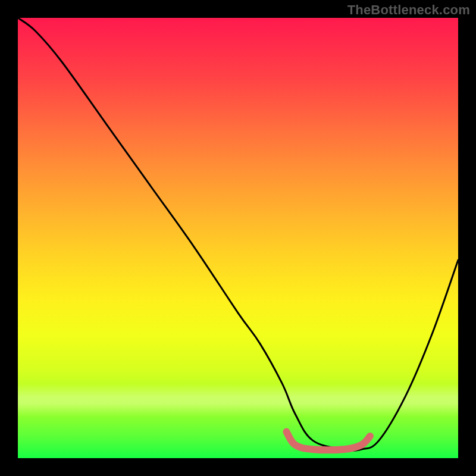 The image size is (476, 476). I want to click on flat-bottom-highlight-path, so click(328, 441).